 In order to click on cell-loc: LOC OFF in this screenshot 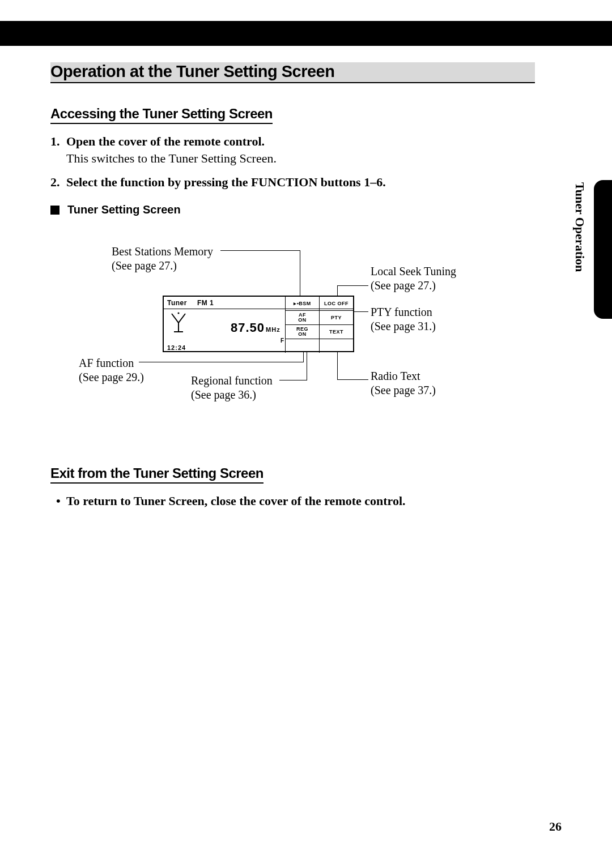, I will do `click(336, 303)`.